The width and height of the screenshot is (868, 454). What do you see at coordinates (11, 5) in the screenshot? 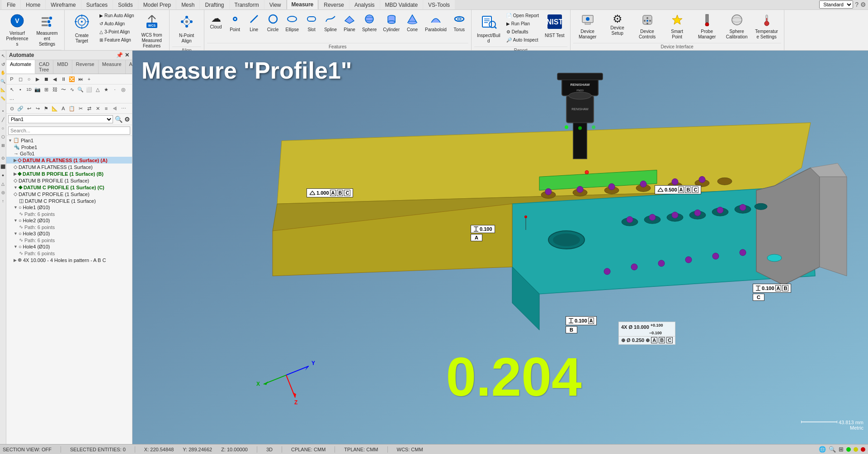
I see `tab-file: File` at bounding box center [11, 5].